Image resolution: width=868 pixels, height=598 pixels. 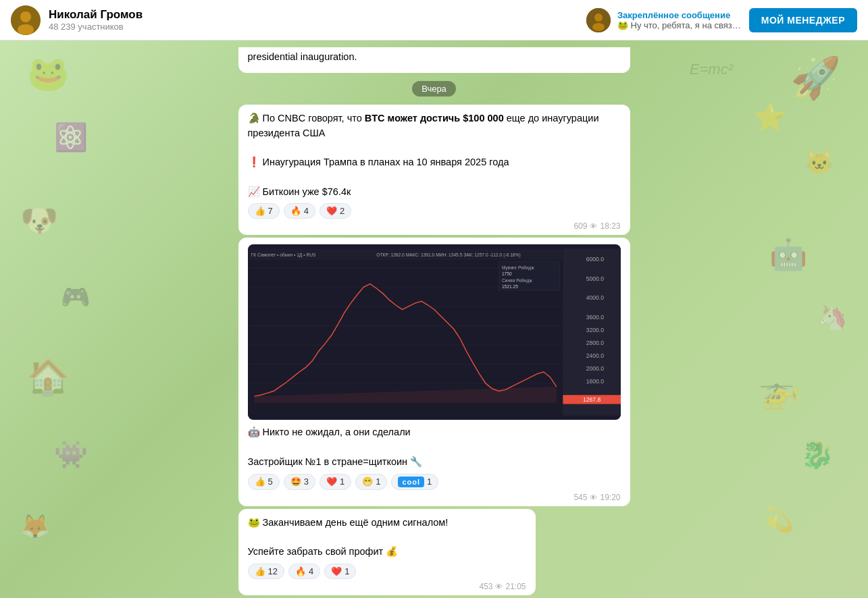 What do you see at coordinates (387, 552) in the screenshot?
I see `message-3: 🐸 Заканчиваем день ещё одним сигналом! У…` at bounding box center [387, 552].